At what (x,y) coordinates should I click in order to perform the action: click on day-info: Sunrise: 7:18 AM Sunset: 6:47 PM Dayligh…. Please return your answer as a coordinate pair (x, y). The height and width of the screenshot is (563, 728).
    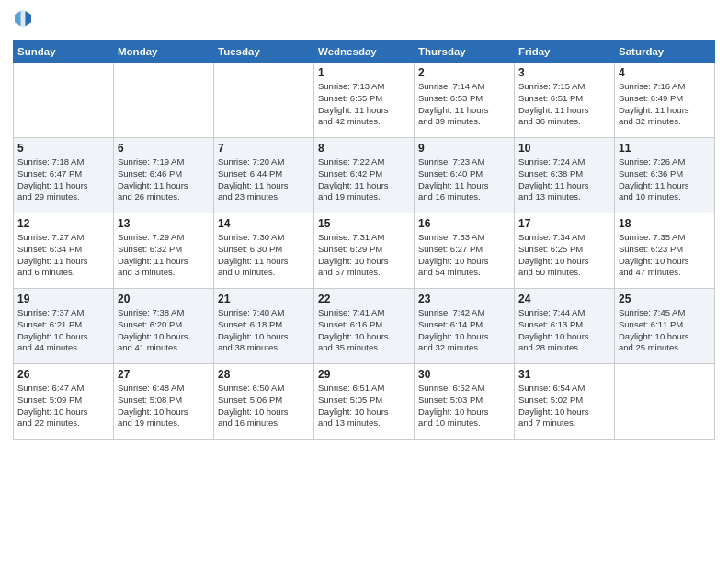
    Looking at the image, I should click on (63, 180).